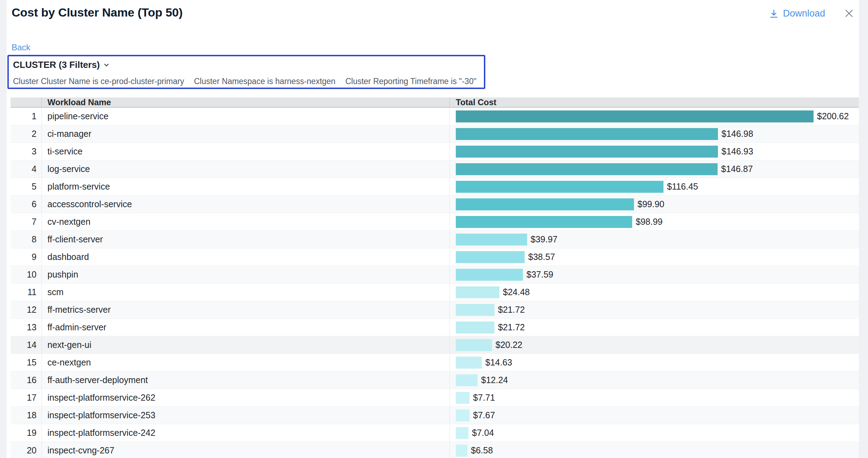  What do you see at coordinates (245, 433) in the screenshot?
I see `workload-name-cell: inspect-platformservice-242` at bounding box center [245, 433].